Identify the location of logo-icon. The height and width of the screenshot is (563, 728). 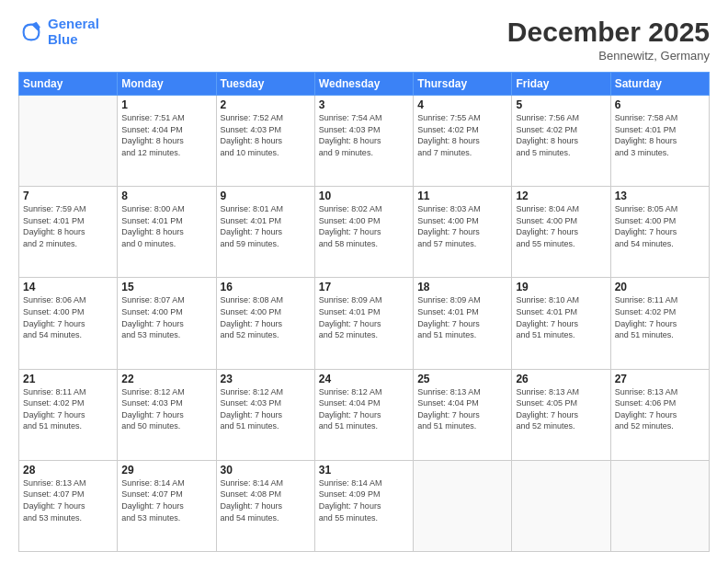
(31, 32).